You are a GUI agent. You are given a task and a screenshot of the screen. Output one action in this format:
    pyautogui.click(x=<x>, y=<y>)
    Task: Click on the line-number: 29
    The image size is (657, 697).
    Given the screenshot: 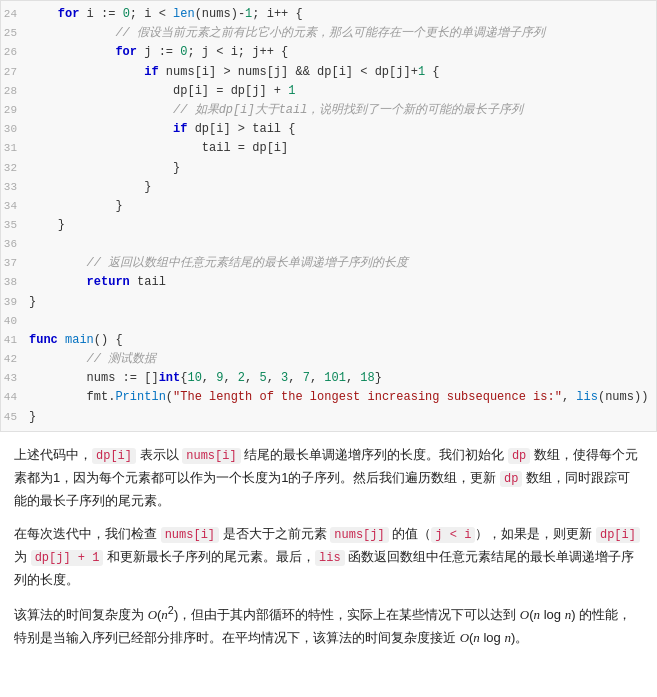 What is the action you would take?
    pyautogui.click(x=15, y=110)
    